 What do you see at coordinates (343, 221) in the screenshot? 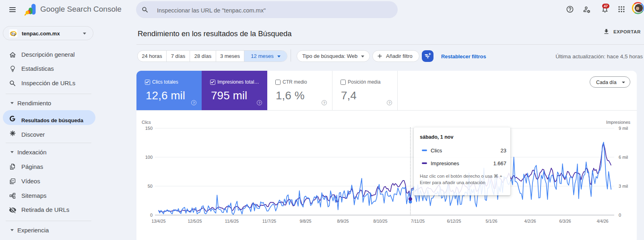
I see `svg-text: 8/9/25` at bounding box center [343, 221].